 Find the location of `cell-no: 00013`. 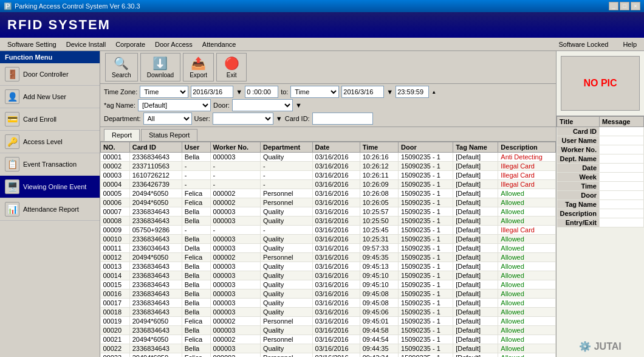

cell-no: 00013 is located at coordinates (115, 266).